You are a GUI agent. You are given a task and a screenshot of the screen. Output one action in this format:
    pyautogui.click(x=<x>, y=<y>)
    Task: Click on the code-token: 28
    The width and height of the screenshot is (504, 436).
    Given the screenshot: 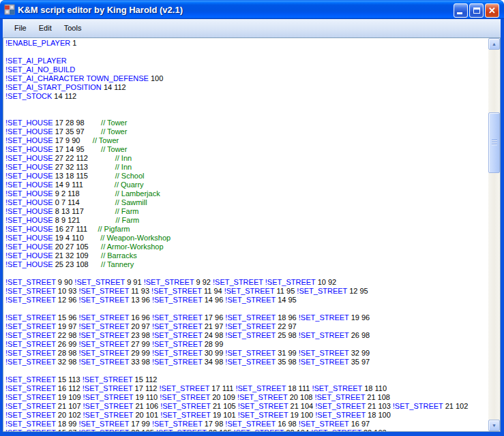 What is the action you would take?
    pyautogui.click(x=209, y=344)
    